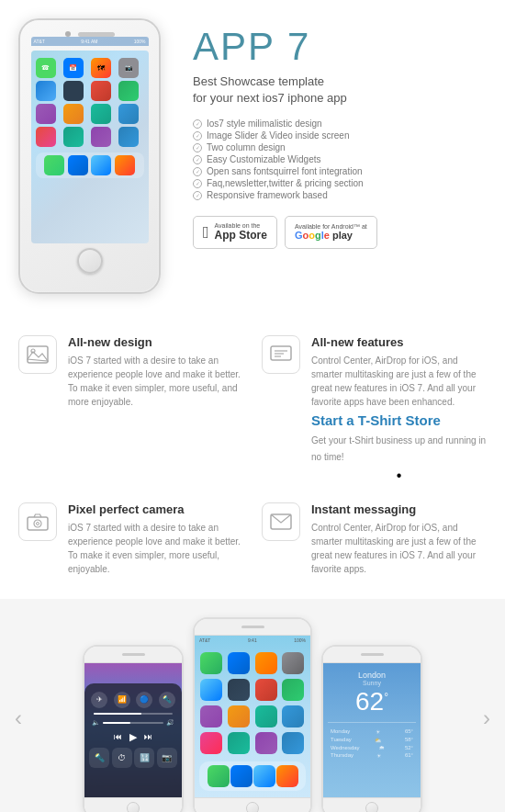 The height and width of the screenshot is (812, 505). Describe the element at coordinates (122, 758) in the screenshot. I see `control-timer: ⏱` at that location.